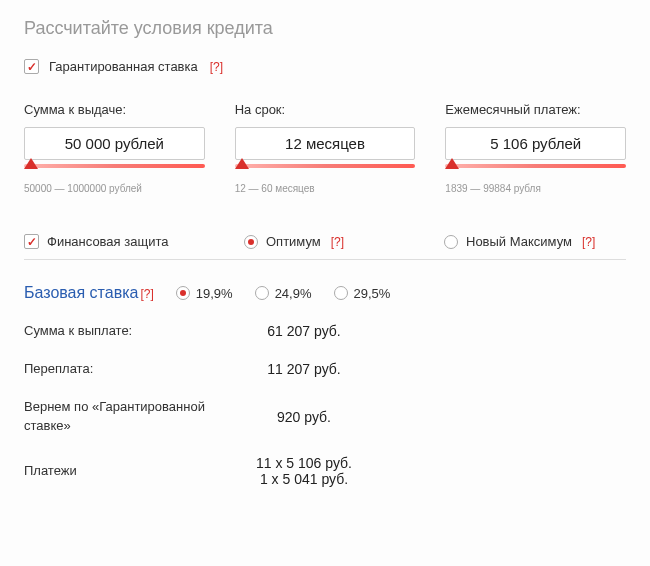  Describe the element at coordinates (536, 110) in the screenshot. I see `payment-label: Ежемесячный платеж:` at that location.